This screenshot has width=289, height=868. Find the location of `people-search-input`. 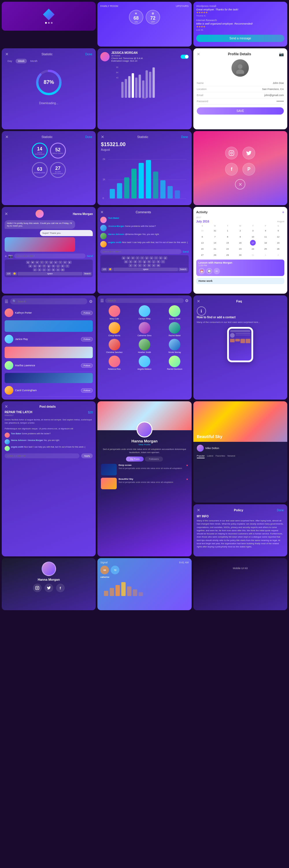

people-search-input is located at coordinates (144, 301).